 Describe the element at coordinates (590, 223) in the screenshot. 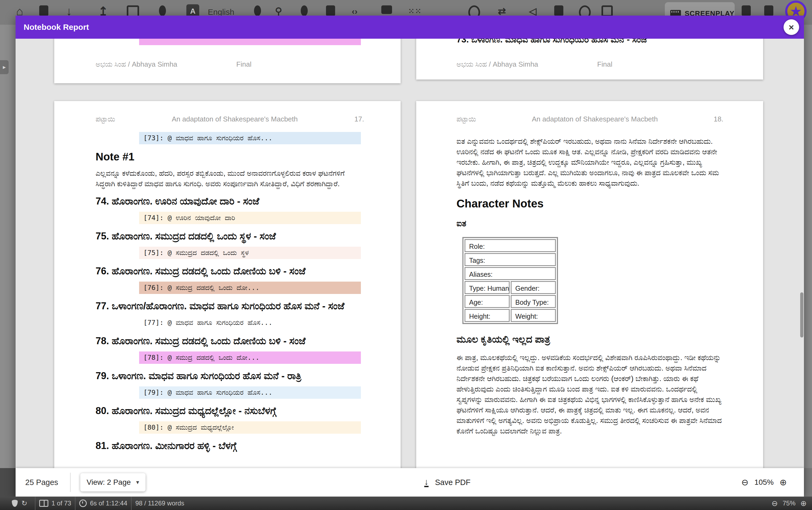

I see `character-name: ಐತ` at that location.